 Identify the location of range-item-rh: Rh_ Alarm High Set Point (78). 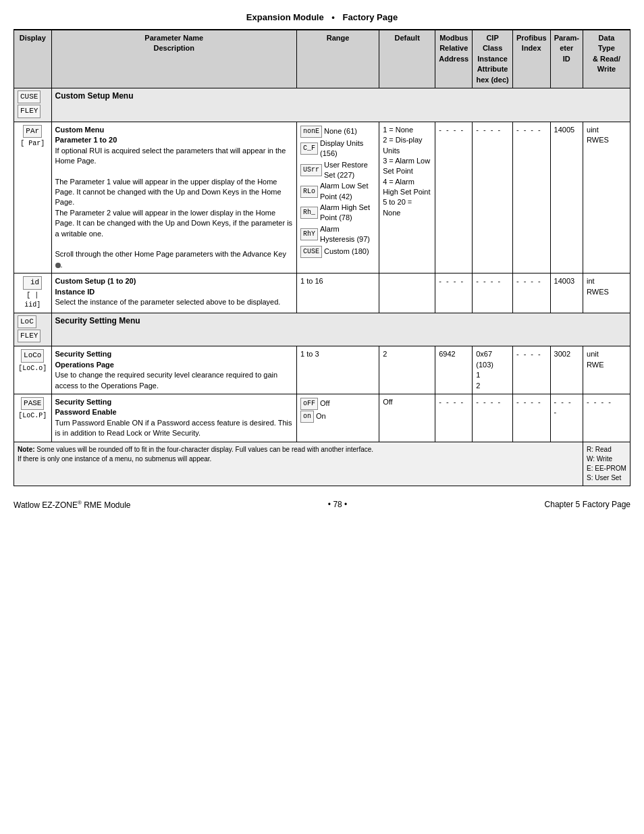
(338, 213).